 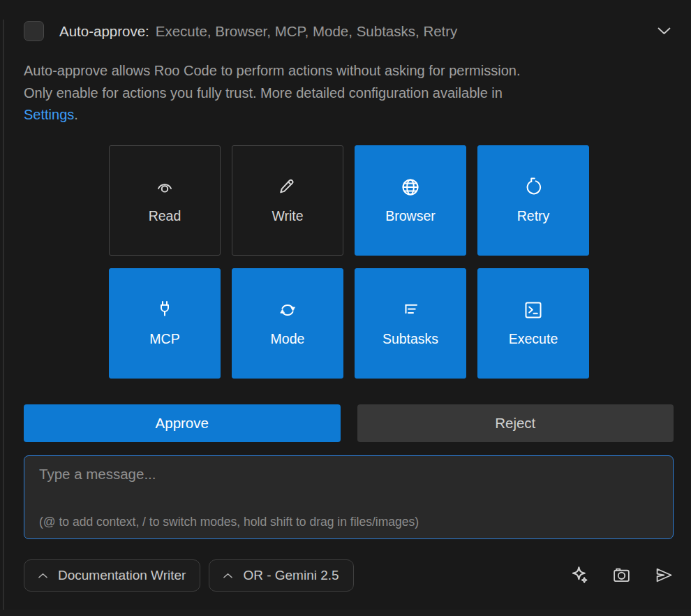 What do you see at coordinates (49, 115) in the screenshot?
I see `settings-link: Settings` at bounding box center [49, 115].